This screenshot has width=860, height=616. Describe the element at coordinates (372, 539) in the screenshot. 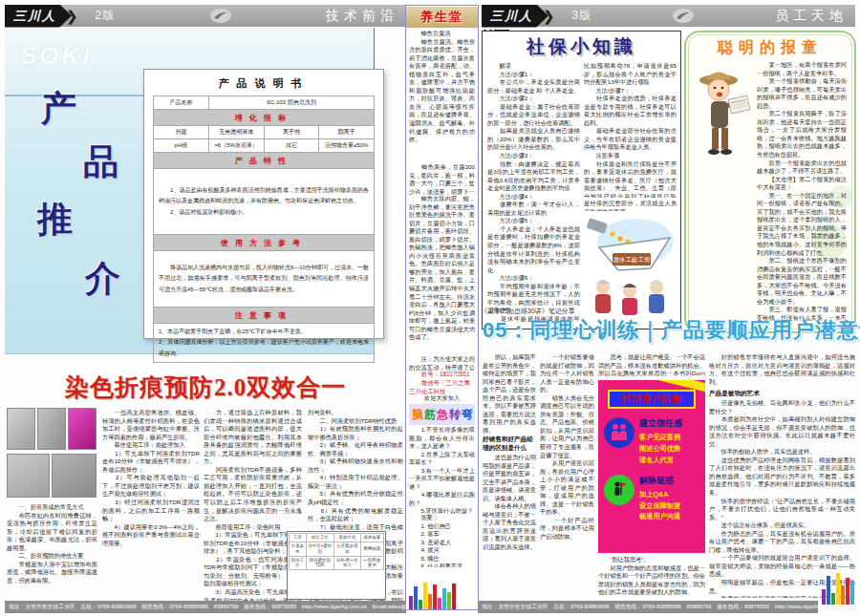

I see `cost-header: 成本核算` at that location.